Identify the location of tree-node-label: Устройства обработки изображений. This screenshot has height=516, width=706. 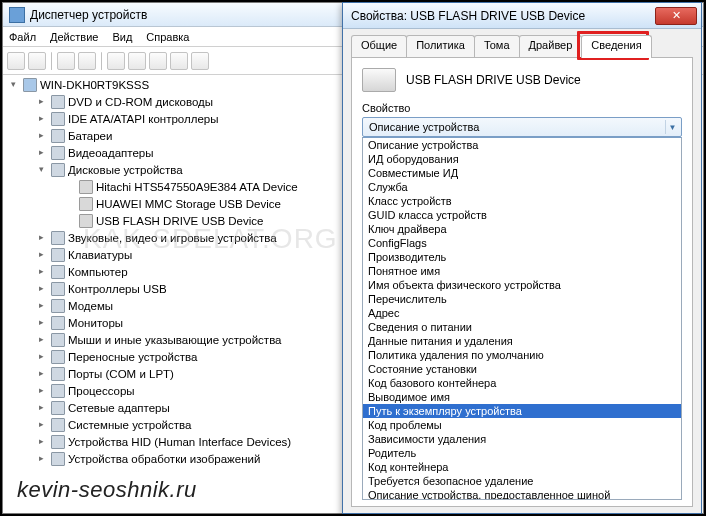
(164, 459).